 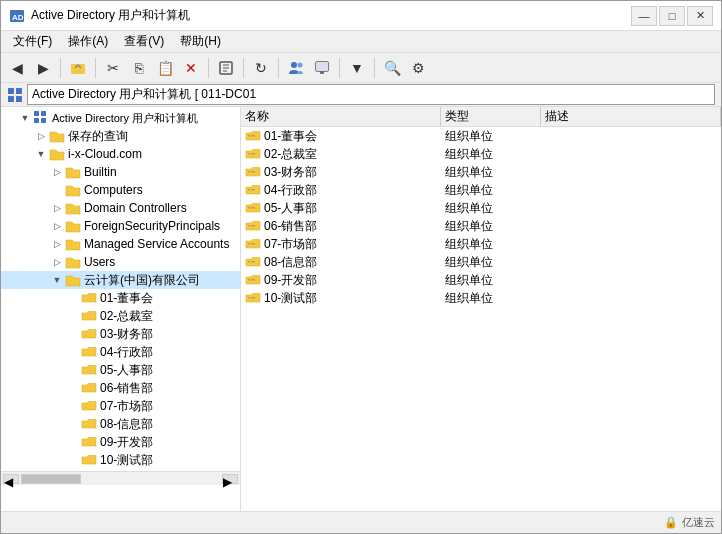 I want to click on list-cell-type: 组织单位, so click(x=491, y=280).